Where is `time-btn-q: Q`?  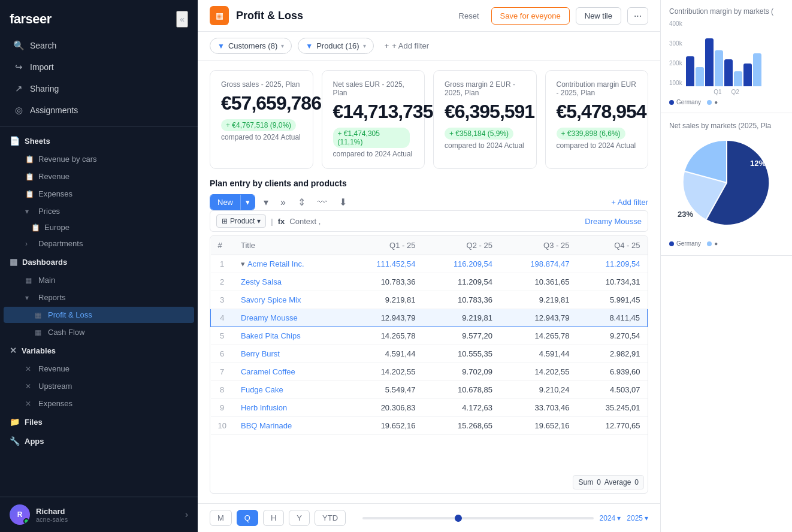 time-btn-q: Q is located at coordinates (247, 518).